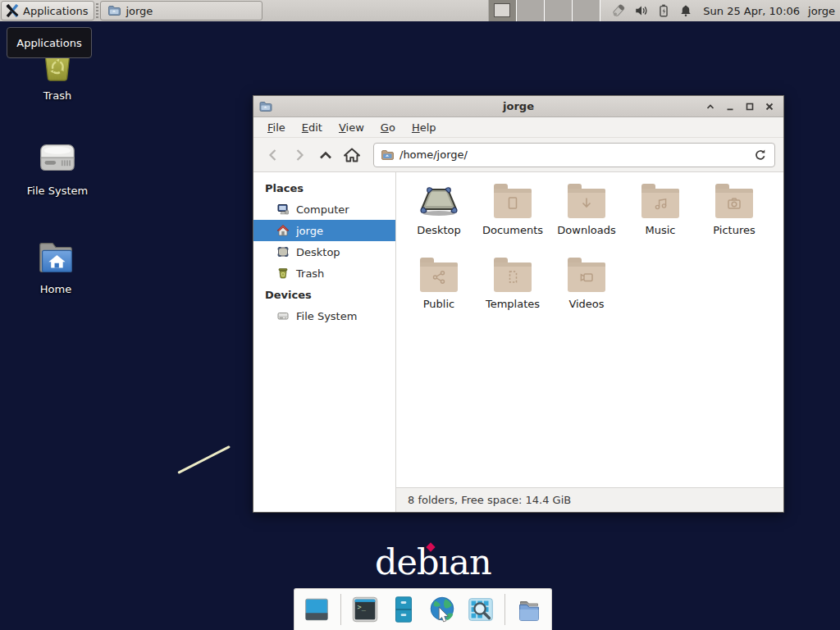  I want to click on desktop-icon-file-system: File System, so click(57, 168).